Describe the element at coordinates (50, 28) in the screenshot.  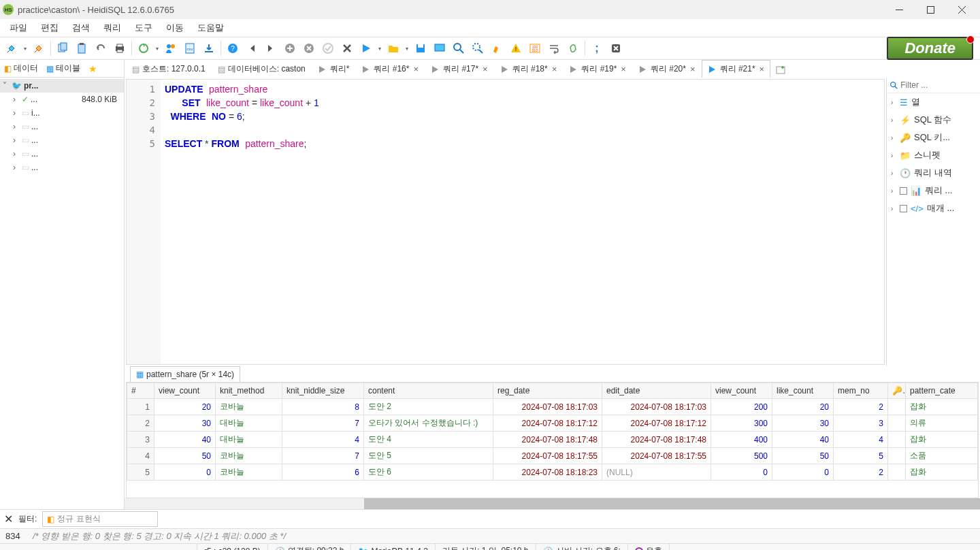
I see `menu-edit: 편집` at that location.